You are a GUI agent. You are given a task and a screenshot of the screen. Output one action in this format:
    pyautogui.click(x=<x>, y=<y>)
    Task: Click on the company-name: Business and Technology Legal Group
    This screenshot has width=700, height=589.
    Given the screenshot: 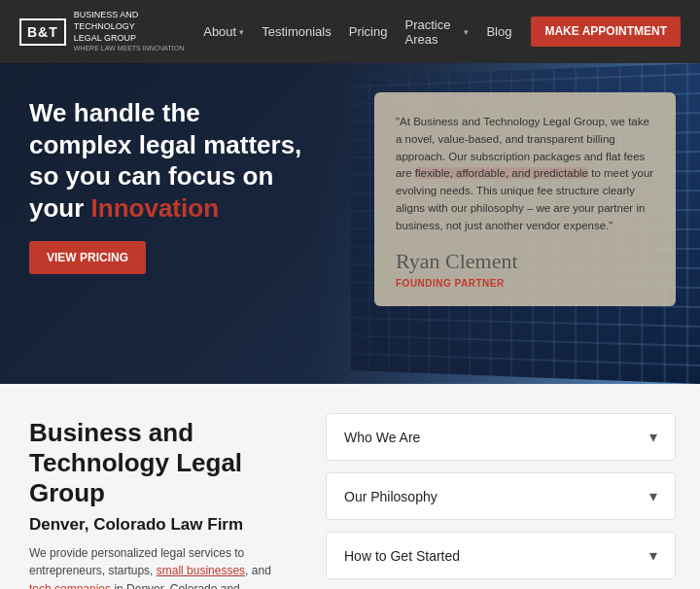 What is the action you would take?
    pyautogui.click(x=151, y=464)
    